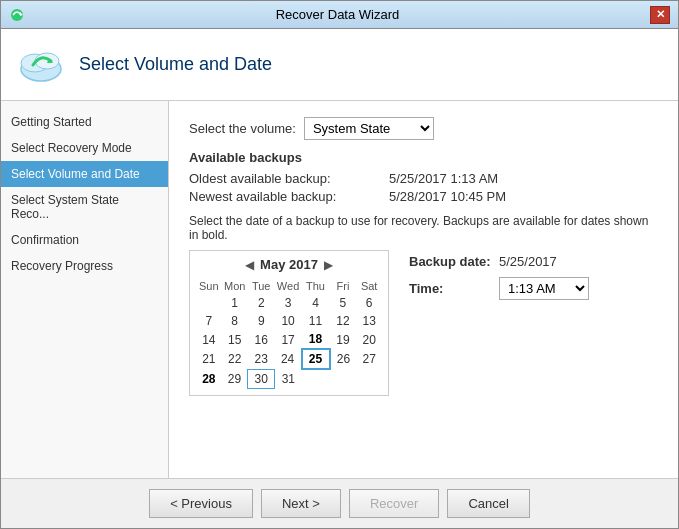 This screenshot has width=679, height=529. Describe the element at coordinates (289, 264) in the screenshot. I see `calendar-header: ◀ May 2017 ▶` at that location.